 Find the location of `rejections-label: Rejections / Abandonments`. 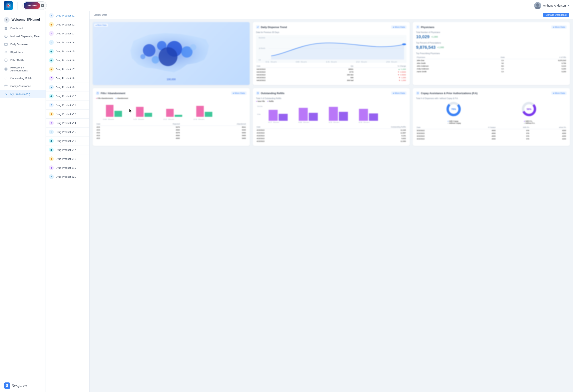

rejections-label: Rejections / Abandonments is located at coordinates (26, 69).